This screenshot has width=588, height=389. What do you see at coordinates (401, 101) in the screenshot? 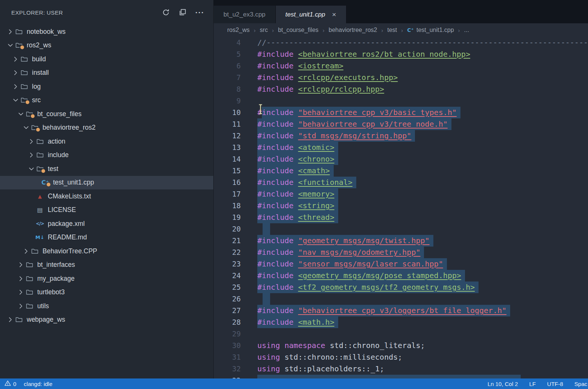
I see `code-line-9: 9` at bounding box center [401, 101].